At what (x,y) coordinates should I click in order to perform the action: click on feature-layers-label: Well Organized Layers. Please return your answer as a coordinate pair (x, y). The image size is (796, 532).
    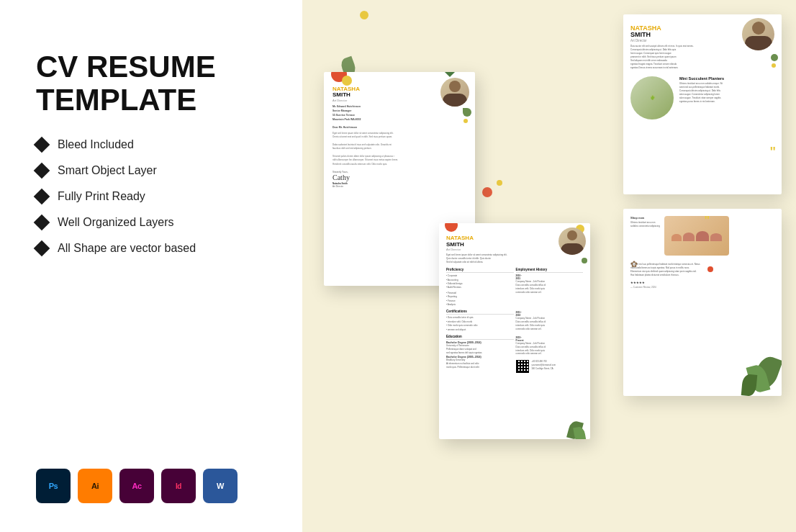
    Looking at the image, I should click on (116, 222).